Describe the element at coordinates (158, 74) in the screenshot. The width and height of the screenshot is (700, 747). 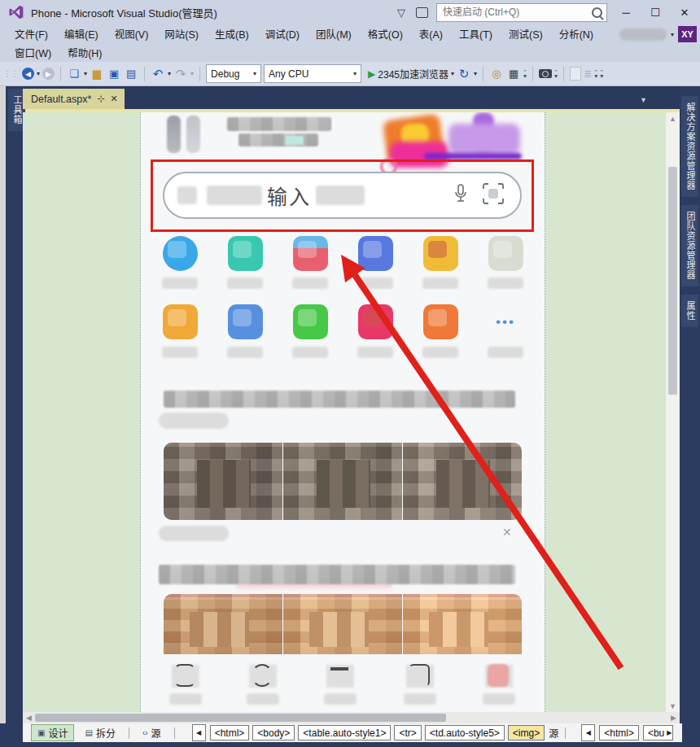
I see `undo-icon: ↶` at that location.